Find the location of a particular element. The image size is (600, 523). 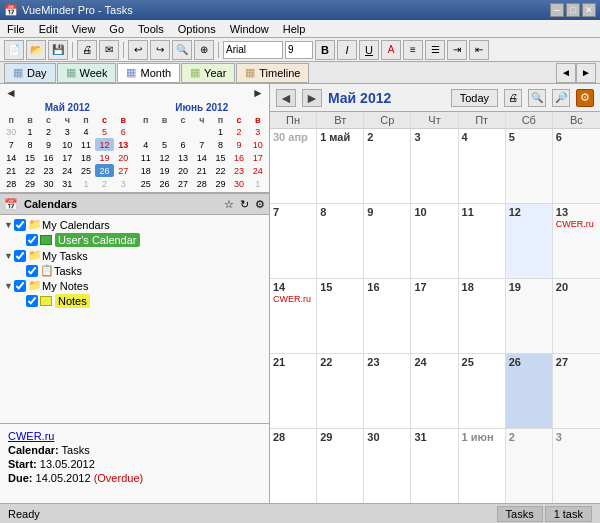

tab-day: ▦ Day is located at coordinates (30, 73).